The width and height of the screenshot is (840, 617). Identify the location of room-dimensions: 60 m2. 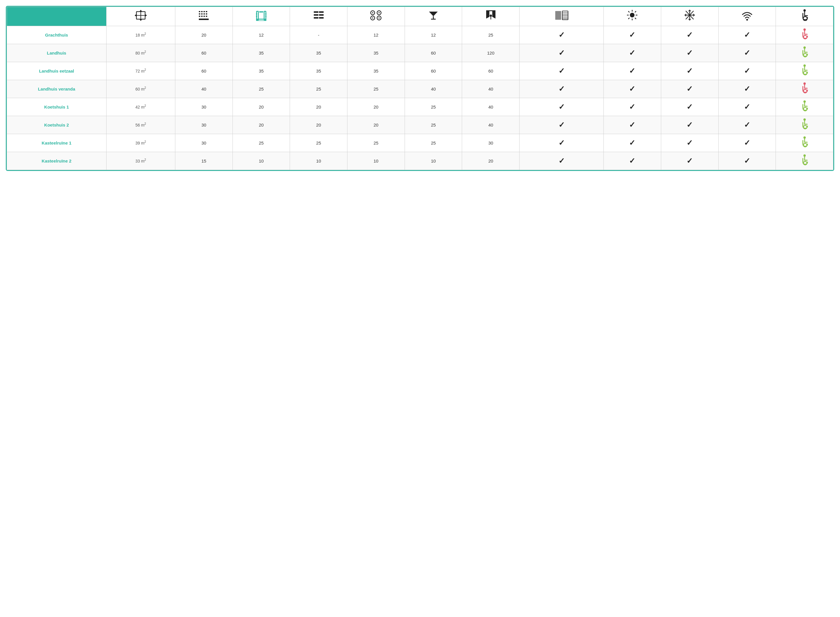
(140, 89).